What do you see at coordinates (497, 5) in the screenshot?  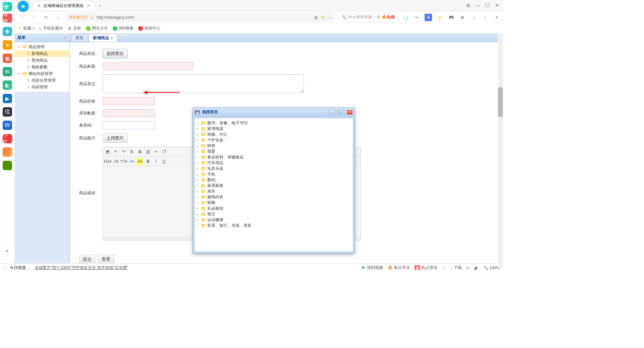 I see `window-close-icon: ✕` at bounding box center [497, 5].